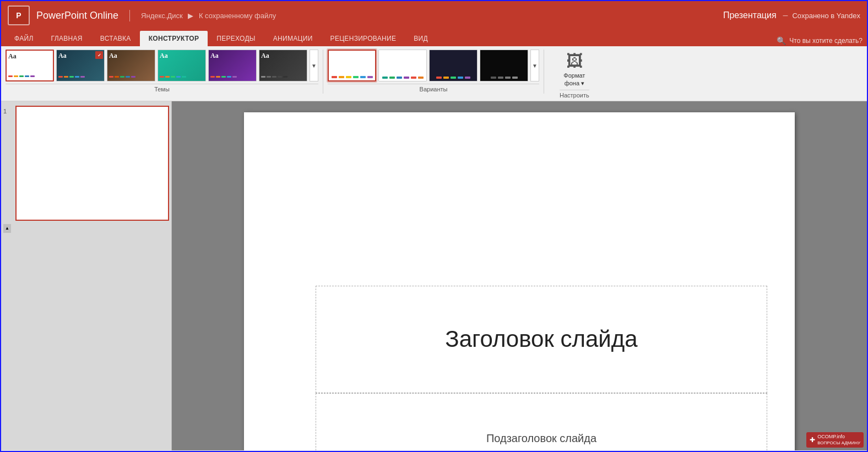 The width and height of the screenshot is (868, 452). I want to click on watermark-text: OCOMP.infoВОПРОСЫ АДМИНУ, so click(839, 440).